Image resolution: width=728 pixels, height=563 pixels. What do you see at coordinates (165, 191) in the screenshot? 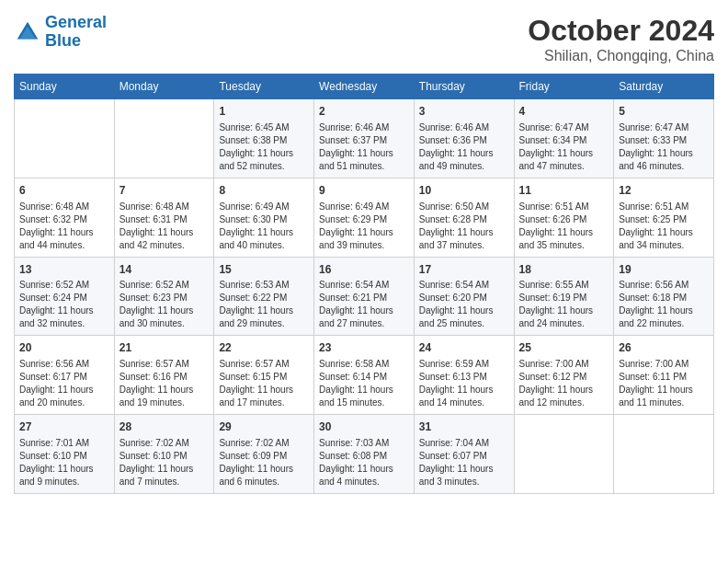
I see `day-number: 7` at bounding box center [165, 191].